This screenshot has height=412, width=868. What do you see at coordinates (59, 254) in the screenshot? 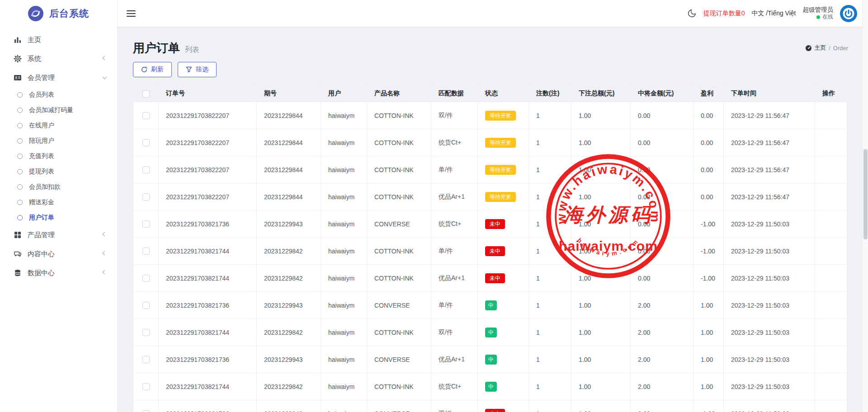
I see `sidebar-item: 内容中心` at bounding box center [59, 254].